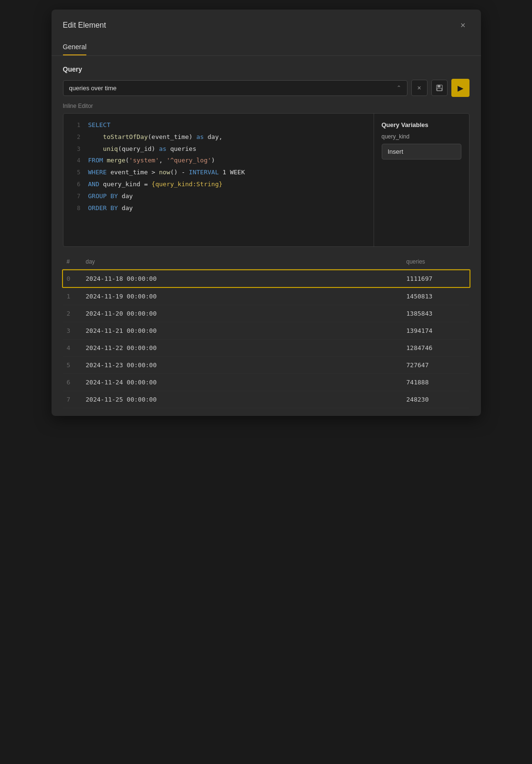 This screenshot has width=532, height=764. Describe the element at coordinates (242, 382) in the screenshot. I see `row-6-day: 2024-11-24 00:00:00` at that location.